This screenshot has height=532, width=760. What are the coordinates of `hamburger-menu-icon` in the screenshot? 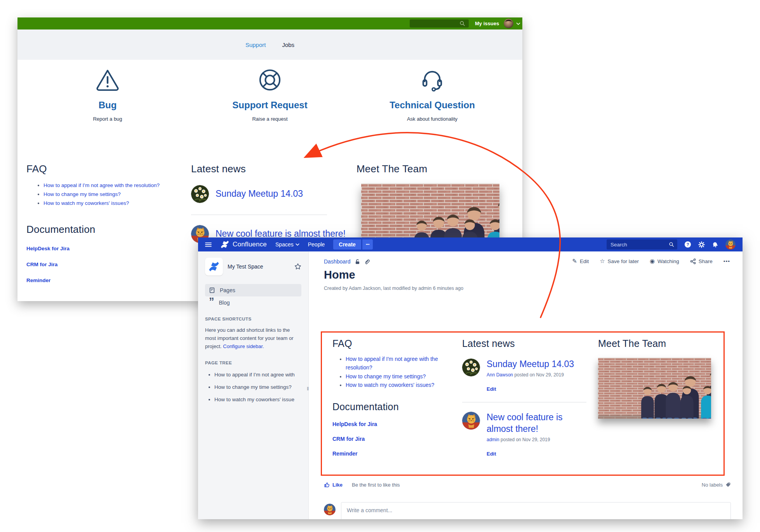 It's located at (208, 244).